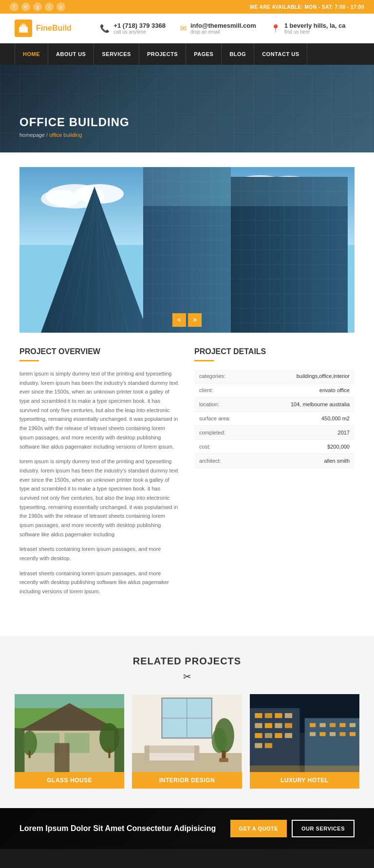 The image size is (374, 868). Describe the element at coordinates (315, 32) in the screenshot. I see `location-sub: find us here` at that location.